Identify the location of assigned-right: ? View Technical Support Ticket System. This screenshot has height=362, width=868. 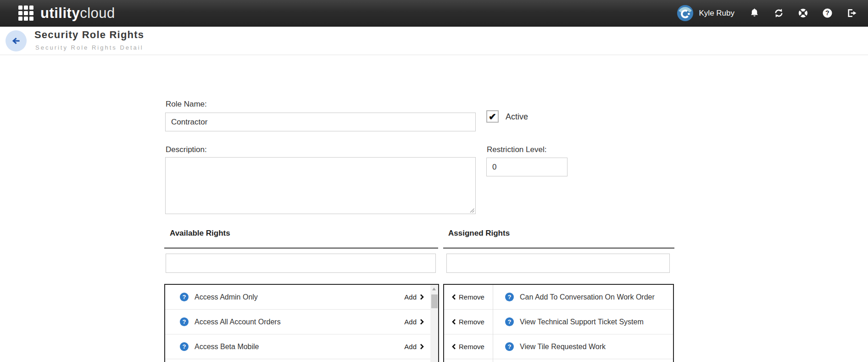
(568, 322).